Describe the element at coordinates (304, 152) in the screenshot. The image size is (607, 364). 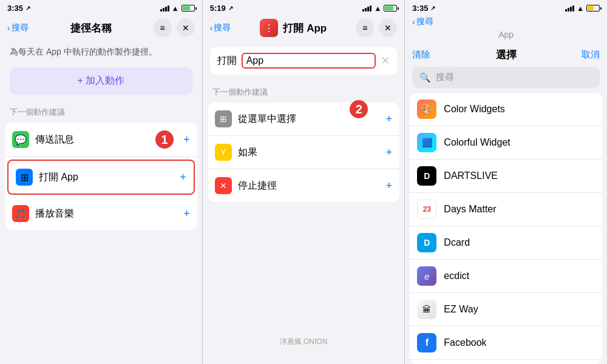
I see `suggestion-list: ⊞ 從選單中選擇 + Y 如果 + ✕ 停止捷徑 +` at that location.